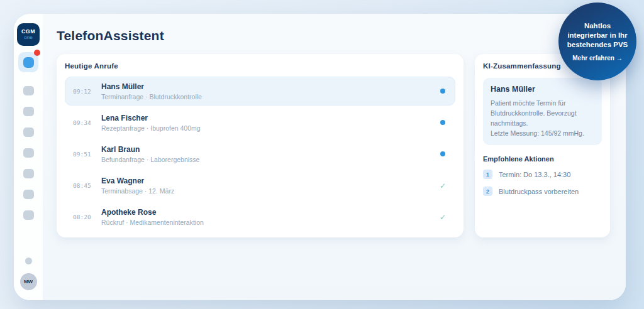 The image size is (644, 309). Describe the element at coordinates (265, 191) in the screenshot. I see `call-subtitle: Terminabsage · 12. März` at that location.